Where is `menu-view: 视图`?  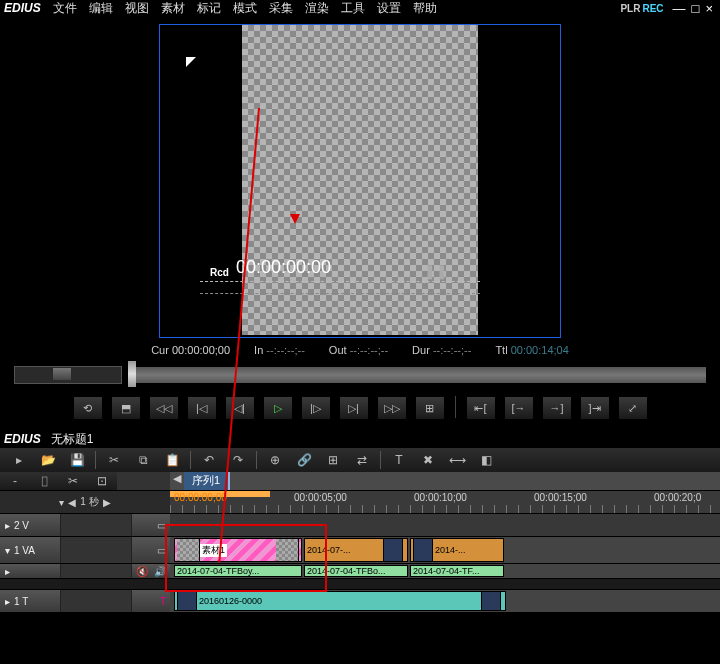 menu-view: 视图 is located at coordinates (137, 8).